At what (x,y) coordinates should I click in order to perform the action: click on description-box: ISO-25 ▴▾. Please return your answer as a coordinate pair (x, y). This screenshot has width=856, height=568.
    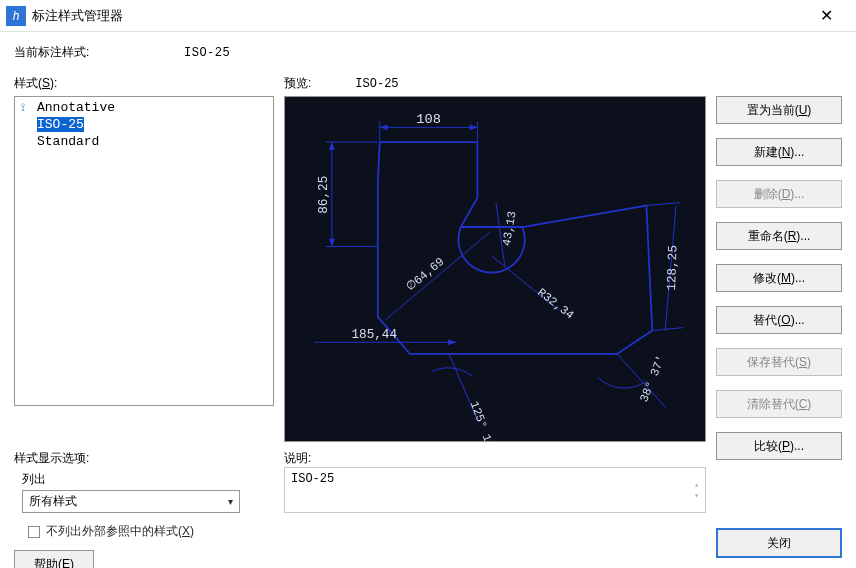
    Looking at the image, I should click on (495, 490).